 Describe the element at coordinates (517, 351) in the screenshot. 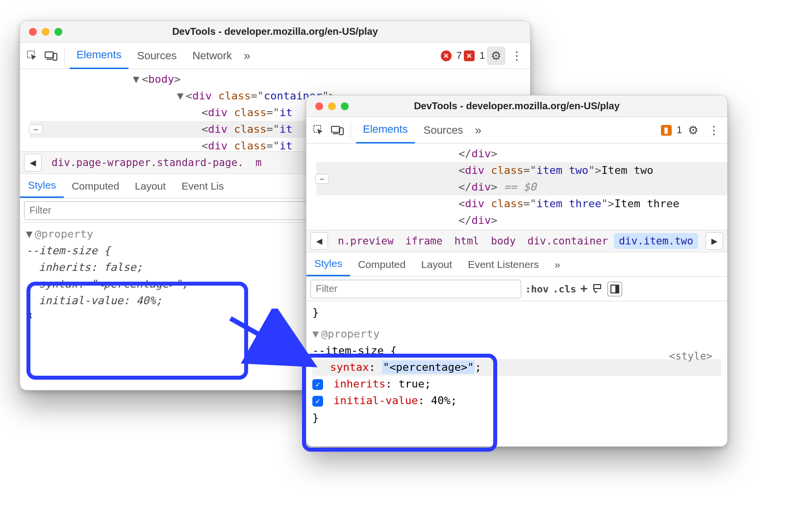

I see `rule-selector: --item-size {` at that location.